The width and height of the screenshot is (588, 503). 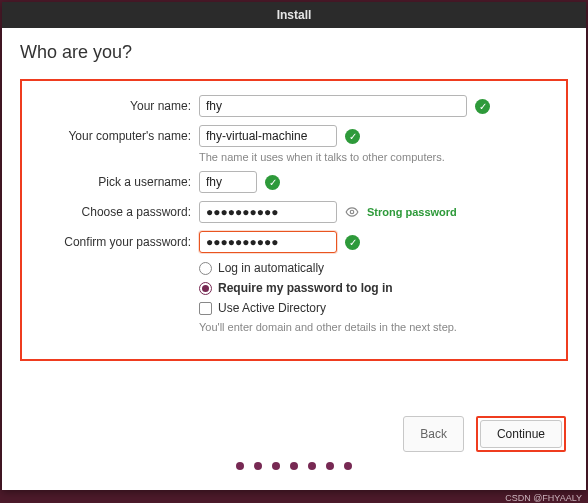 What do you see at coordinates (271, 268) in the screenshot?
I see `radio-label: Log in automatically` at bounding box center [271, 268].